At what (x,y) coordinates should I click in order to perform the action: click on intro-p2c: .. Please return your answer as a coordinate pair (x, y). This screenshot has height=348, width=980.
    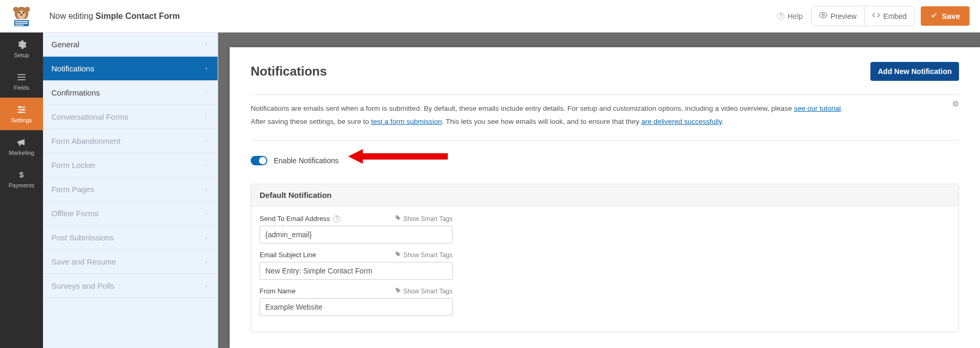
    Looking at the image, I should click on (723, 122).